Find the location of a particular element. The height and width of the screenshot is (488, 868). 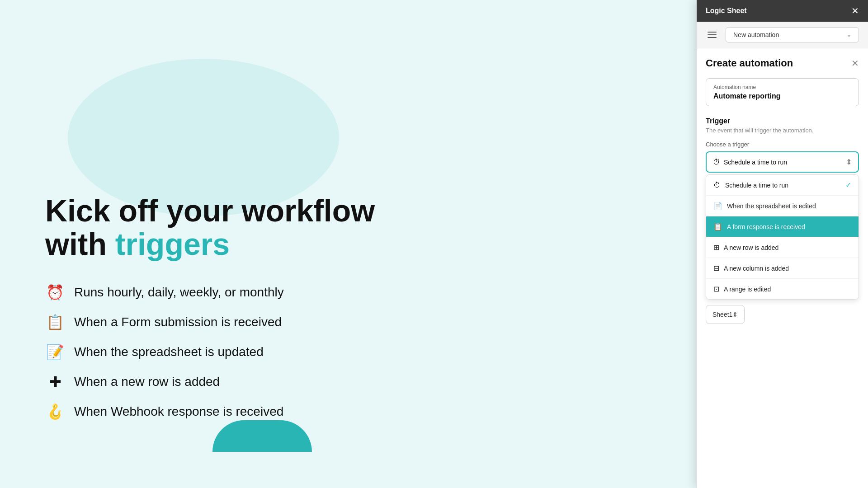

feature-item: 🪝 When Webhook response is received is located at coordinates (353, 412).